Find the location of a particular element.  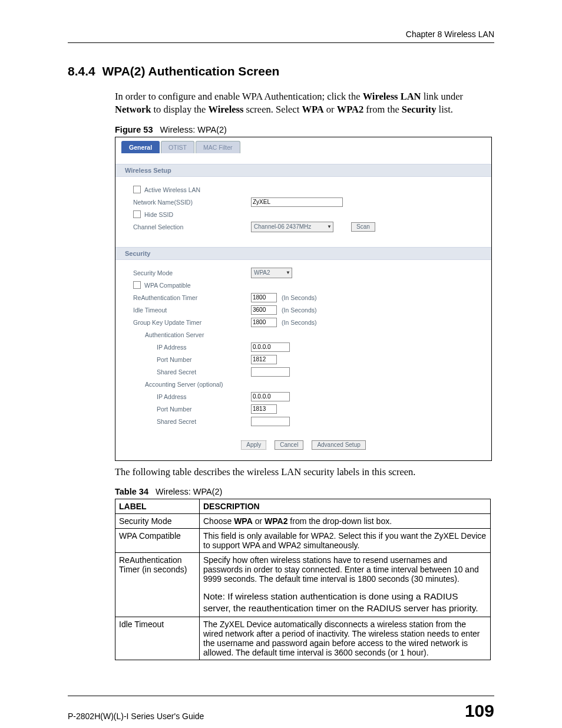

input-gku is located at coordinates (264, 322).